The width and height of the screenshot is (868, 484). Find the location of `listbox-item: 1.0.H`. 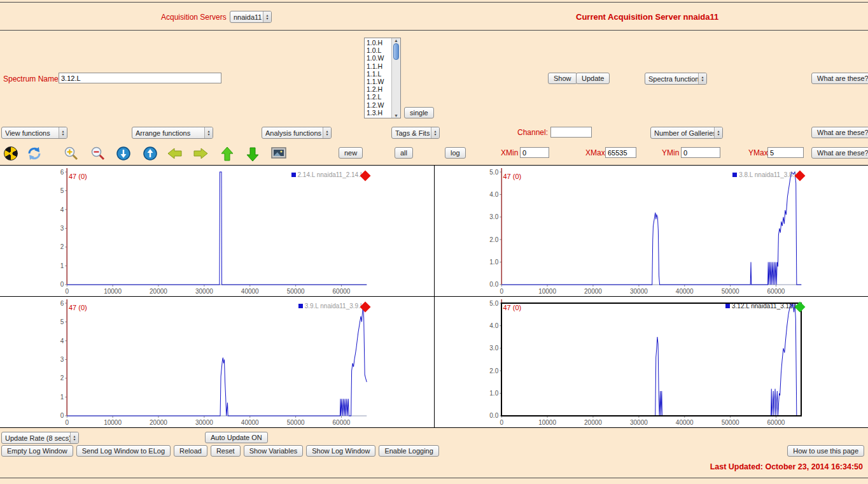

listbox-item: 1.0.H is located at coordinates (379, 43).